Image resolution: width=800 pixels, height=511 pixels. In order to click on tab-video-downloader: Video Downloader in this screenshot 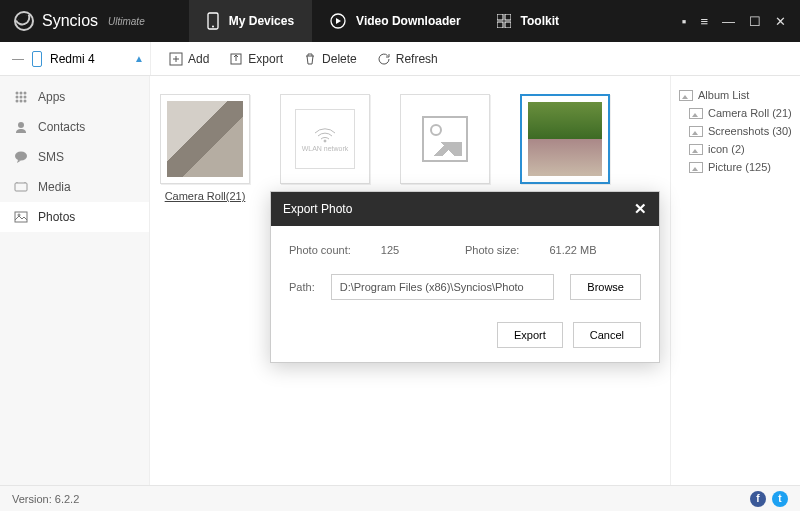, I will do `click(395, 21)`.